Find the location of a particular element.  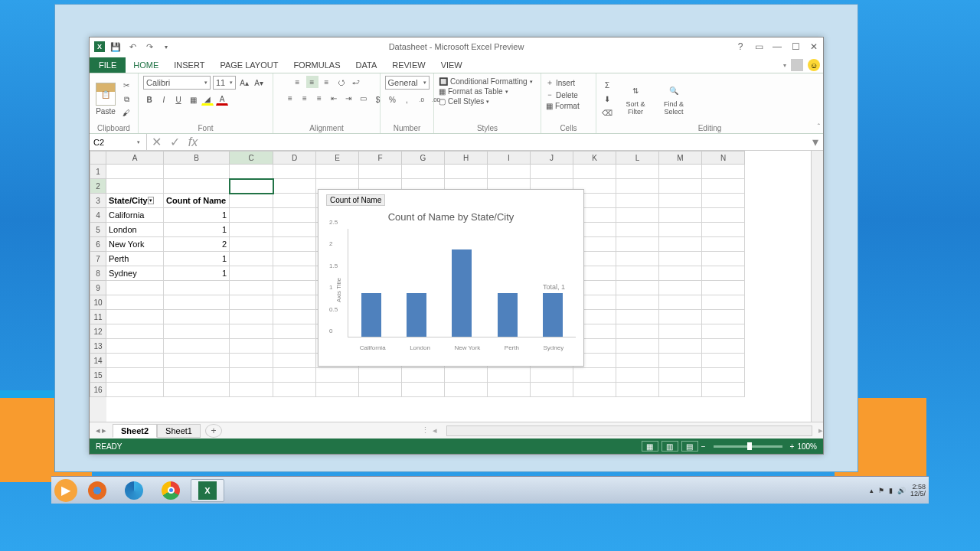

cell-styles-button: ▢Cell Styles▾ is located at coordinates (464, 101).